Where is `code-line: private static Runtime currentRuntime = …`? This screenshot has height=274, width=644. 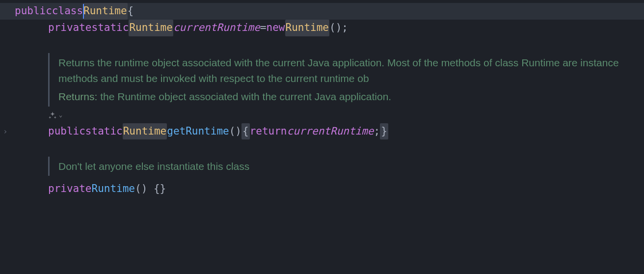
code-line: private static Runtime currentRuntime = … is located at coordinates (322, 28).